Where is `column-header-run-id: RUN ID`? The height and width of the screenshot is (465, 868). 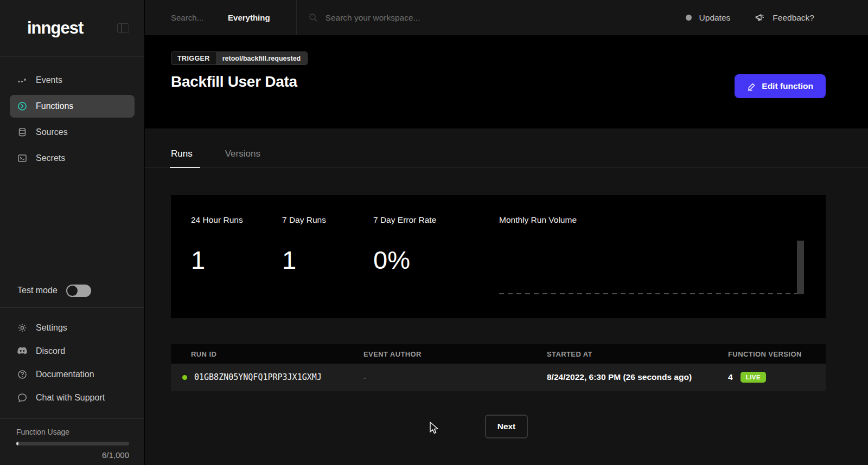
column-header-run-id: RUN ID is located at coordinates (267, 354).